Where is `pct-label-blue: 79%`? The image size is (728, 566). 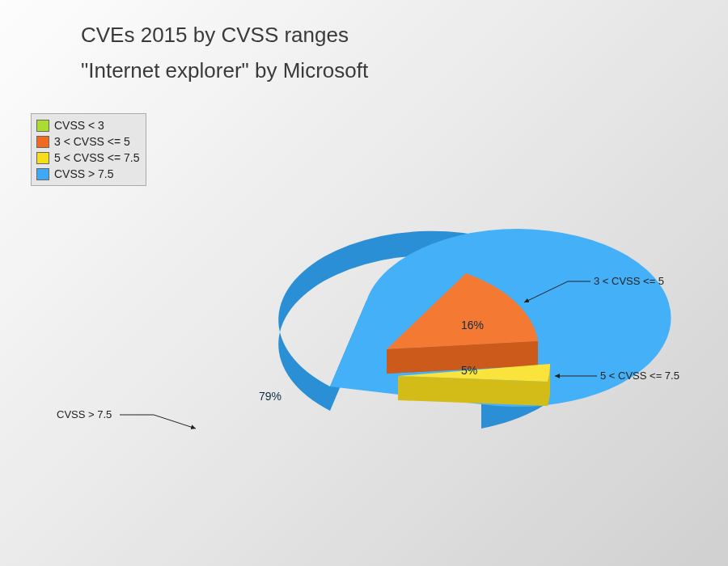 pct-label-blue: 79% is located at coordinates (270, 396).